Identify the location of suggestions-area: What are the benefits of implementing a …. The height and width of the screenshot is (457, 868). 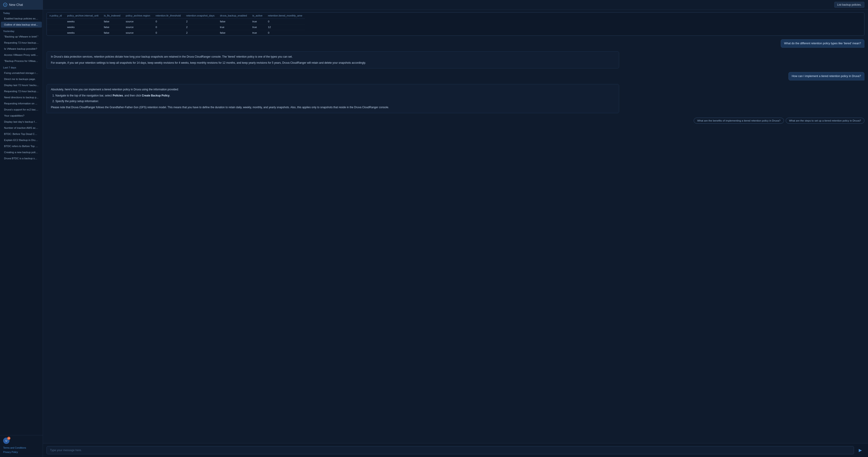
(456, 121).